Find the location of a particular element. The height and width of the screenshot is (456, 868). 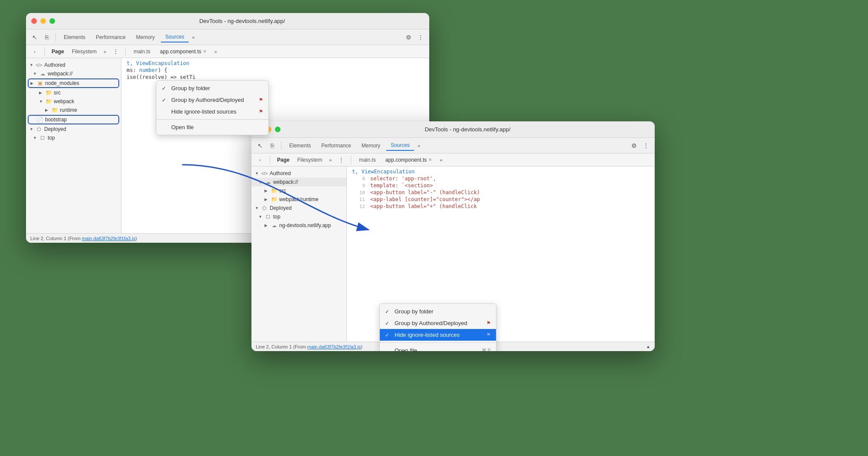

code-line-11-front: 11 <app-label [counter]="counter"></ap is located at coordinates (501, 199).